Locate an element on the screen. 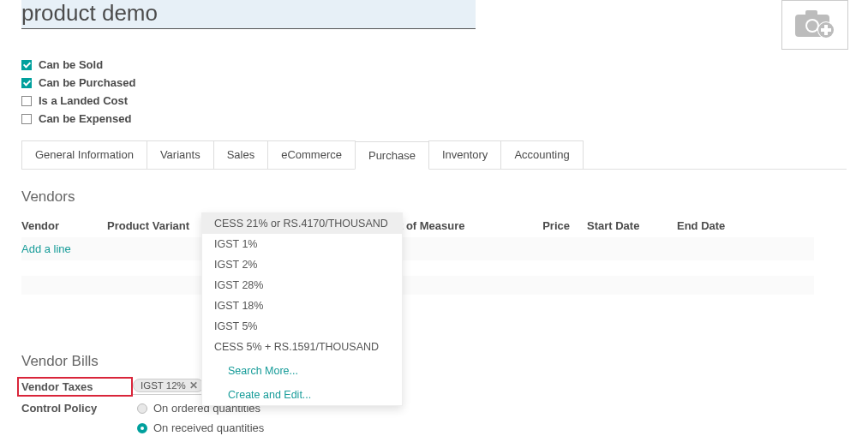  tax-option: CESS 21% or RS.4170/THOUSAND is located at coordinates (302, 224).